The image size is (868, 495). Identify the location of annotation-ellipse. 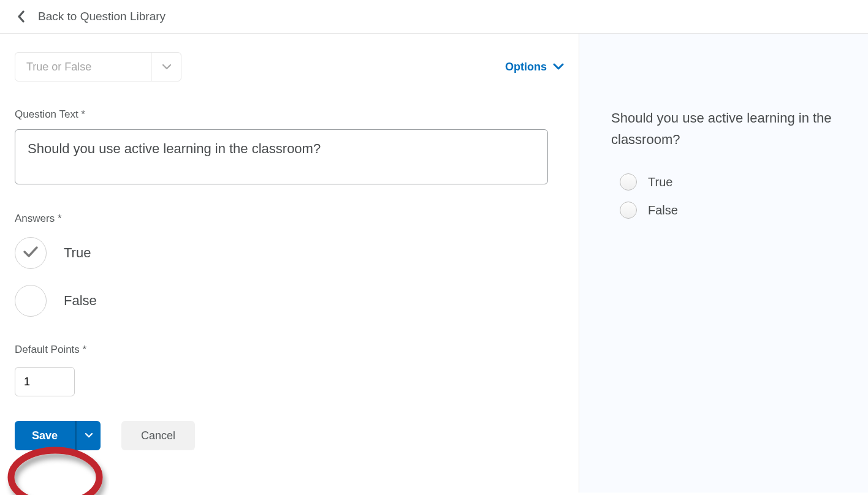
(57, 470).